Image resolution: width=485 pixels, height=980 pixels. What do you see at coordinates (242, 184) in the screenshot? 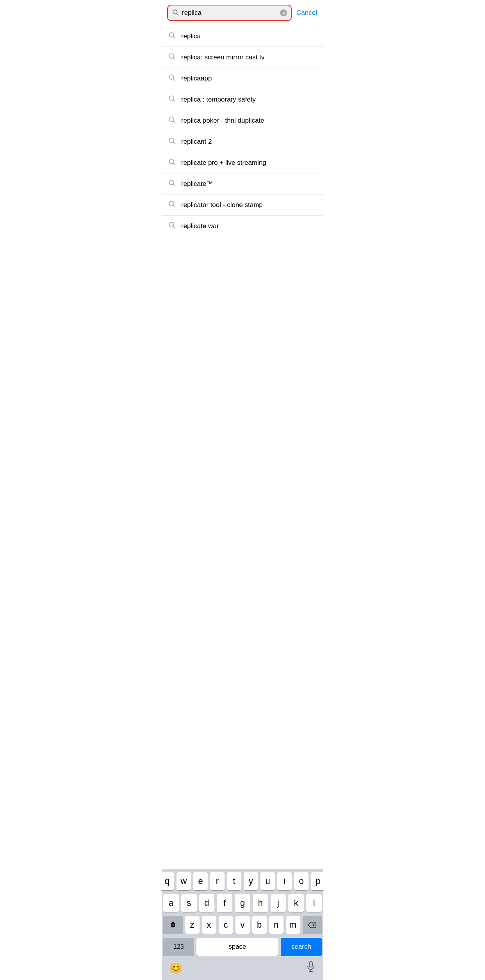
I see `suggestion-item: replicate™` at bounding box center [242, 184].